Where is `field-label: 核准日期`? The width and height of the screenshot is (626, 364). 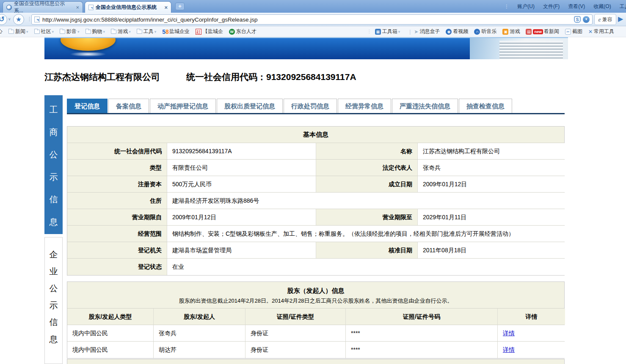
field-label: 核准日期 is located at coordinates (367, 250).